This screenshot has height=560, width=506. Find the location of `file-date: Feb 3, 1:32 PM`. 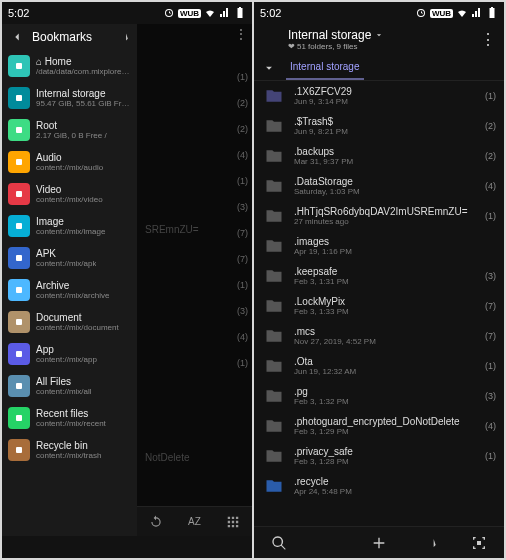

file-date: Feb 3, 1:32 PM is located at coordinates (386, 402).